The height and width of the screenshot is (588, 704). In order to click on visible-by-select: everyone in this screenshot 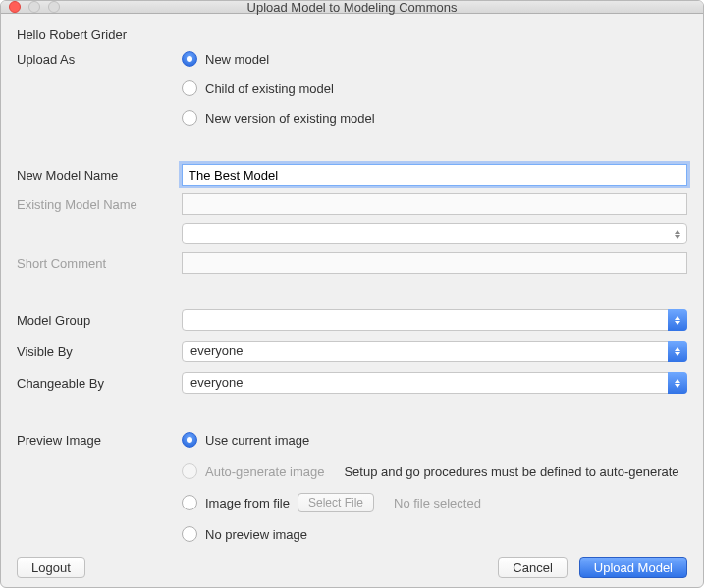, I will do `click(434, 351)`.